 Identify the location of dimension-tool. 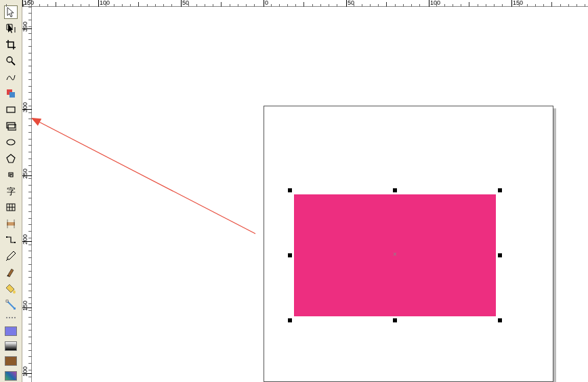
(11, 224).